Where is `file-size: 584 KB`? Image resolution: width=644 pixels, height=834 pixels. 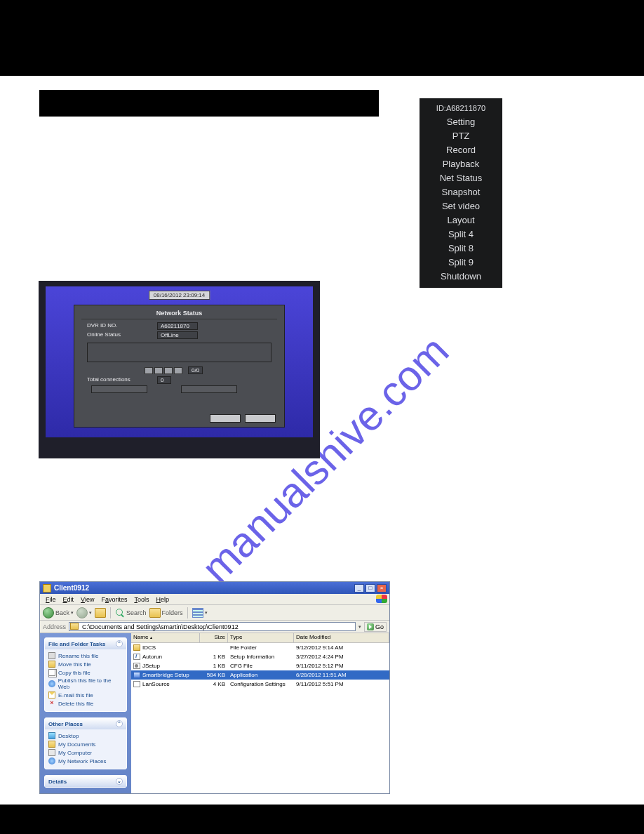 file-size: 584 KB is located at coordinates (214, 675).